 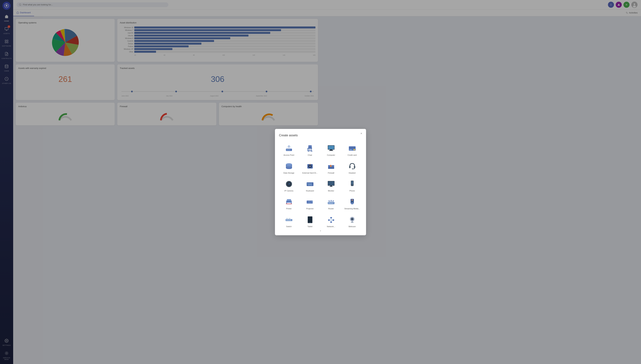 I want to click on ip-camera-icon, so click(x=289, y=181).